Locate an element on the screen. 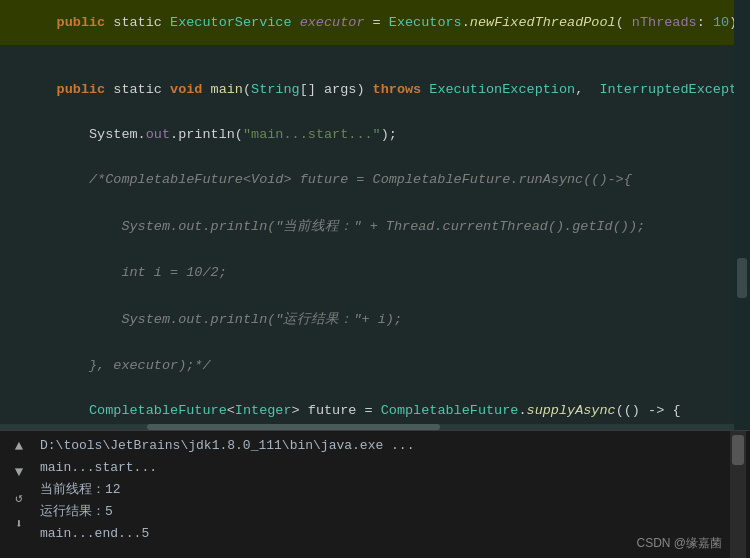 This screenshot has height=558, width=750. code-line-5: System.out.println("当前线程：" + Thread.curr… is located at coordinates (375, 226).